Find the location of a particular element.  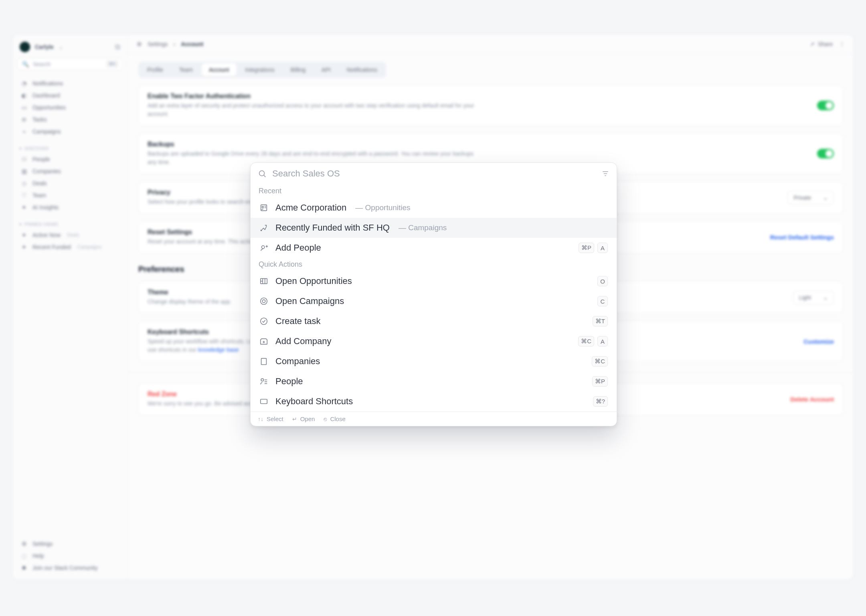

breadcrumb-current: Account is located at coordinates (192, 44).